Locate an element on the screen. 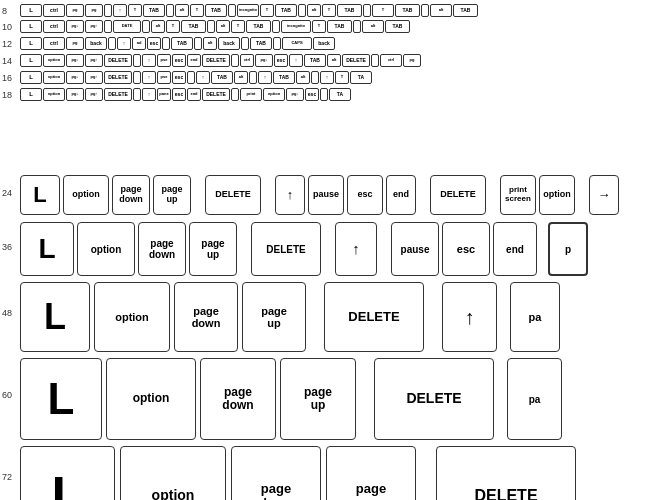 The image size is (650, 500). key-end-r36: end is located at coordinates (515, 249).